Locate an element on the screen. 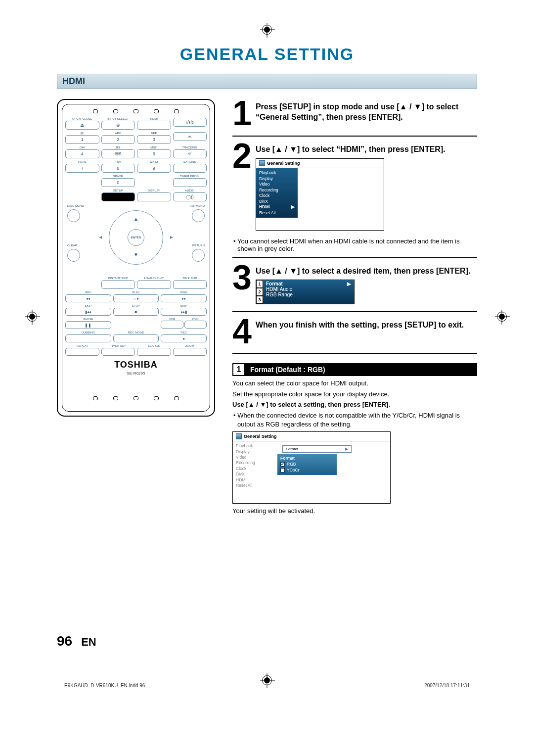 The height and width of the screenshot is (756, 534). general-setting-menu: General Setting Playback Display Video R… is located at coordinates (320, 194).